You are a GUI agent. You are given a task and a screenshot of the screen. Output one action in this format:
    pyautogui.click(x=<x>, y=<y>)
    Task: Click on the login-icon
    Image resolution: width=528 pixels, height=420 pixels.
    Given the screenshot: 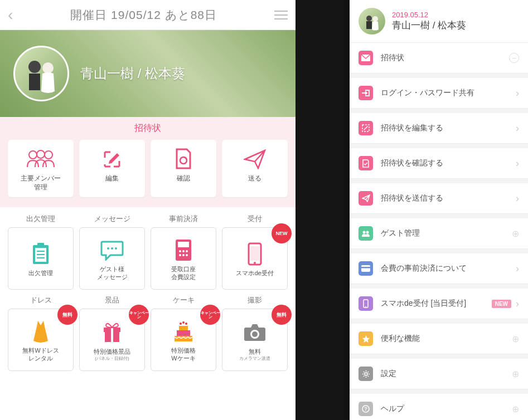 What is the action you would take?
    pyautogui.click(x=366, y=93)
    